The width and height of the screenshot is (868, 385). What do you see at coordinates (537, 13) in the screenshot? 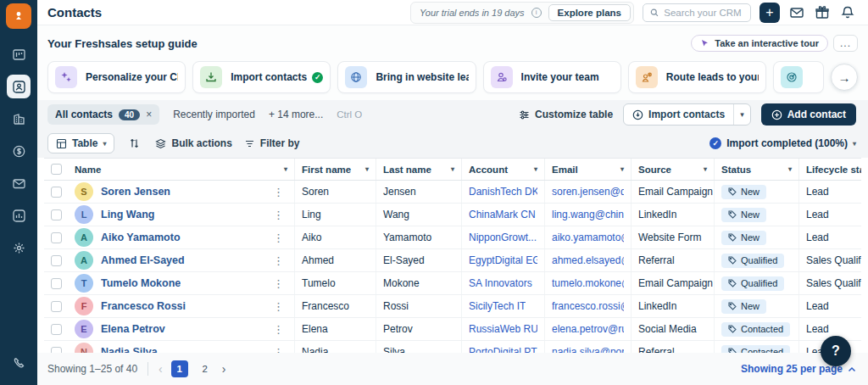
I see `info-icon: i` at bounding box center [537, 13].